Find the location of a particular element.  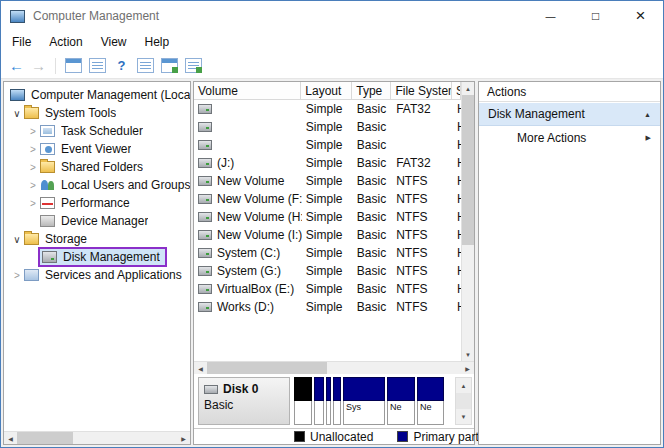

tree-item-disk-management: Disk Management is located at coordinates (97, 257).